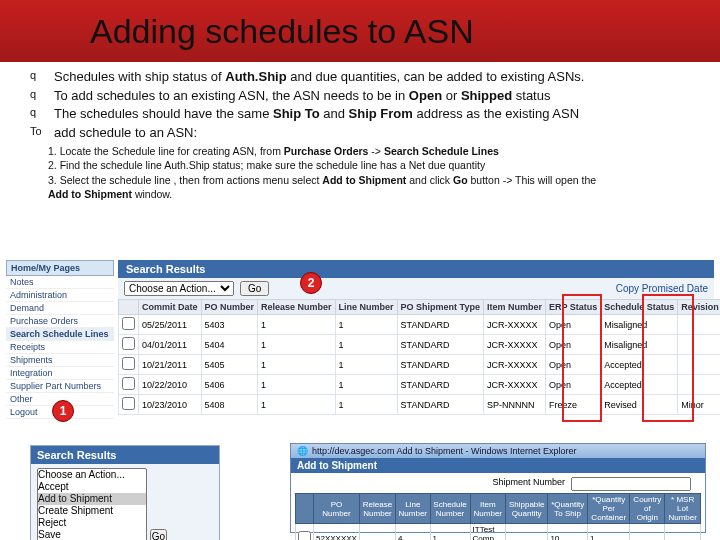 This screenshot has width=720, height=540. I want to click on sidebar-header: Home/My Pages, so click(60, 268).